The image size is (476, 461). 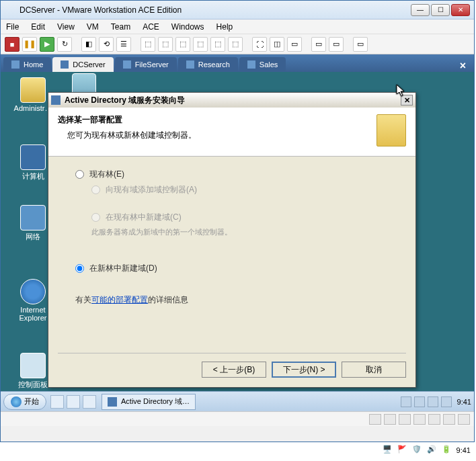 What do you see at coordinates (124, 269) in the screenshot?
I see `radio-new-forest-label: 在新林中新建域(D)` at bounding box center [124, 269].